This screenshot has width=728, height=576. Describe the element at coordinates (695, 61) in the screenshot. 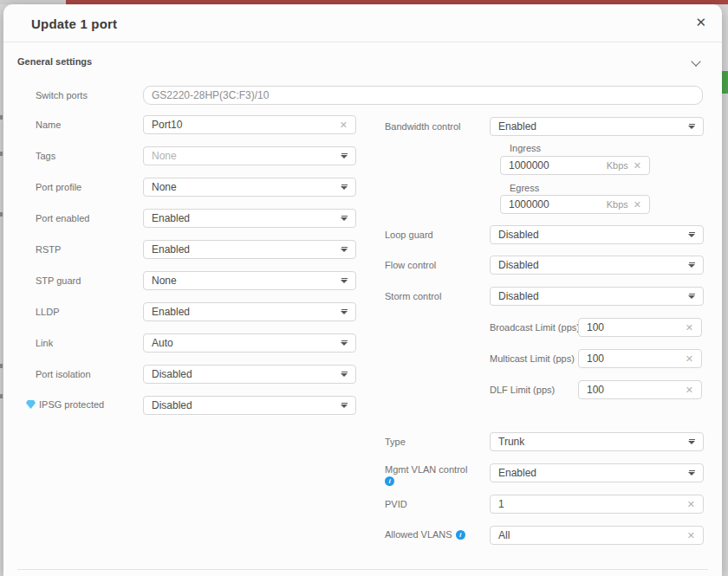

I see `chevron-down-icon` at that location.